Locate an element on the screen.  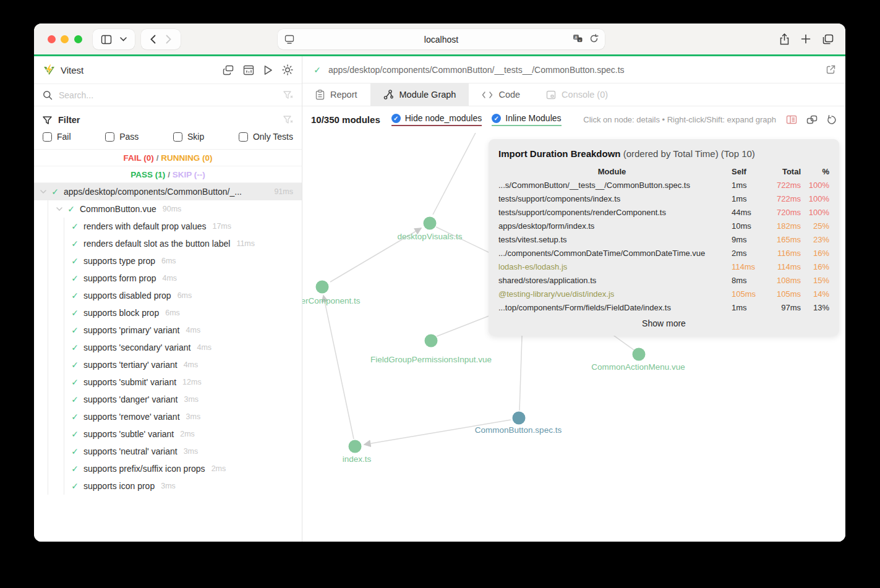
test-row: ✓ supports type prop 6ms is located at coordinates (168, 261).